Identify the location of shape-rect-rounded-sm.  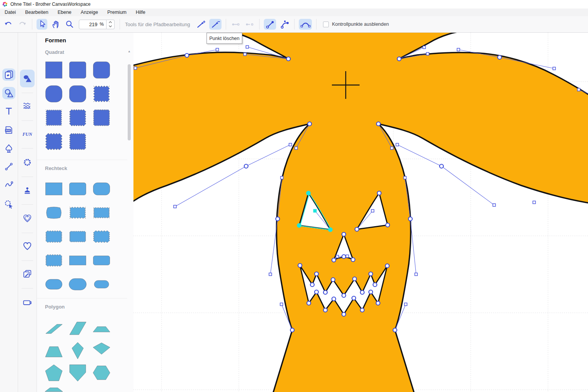
(78, 189).